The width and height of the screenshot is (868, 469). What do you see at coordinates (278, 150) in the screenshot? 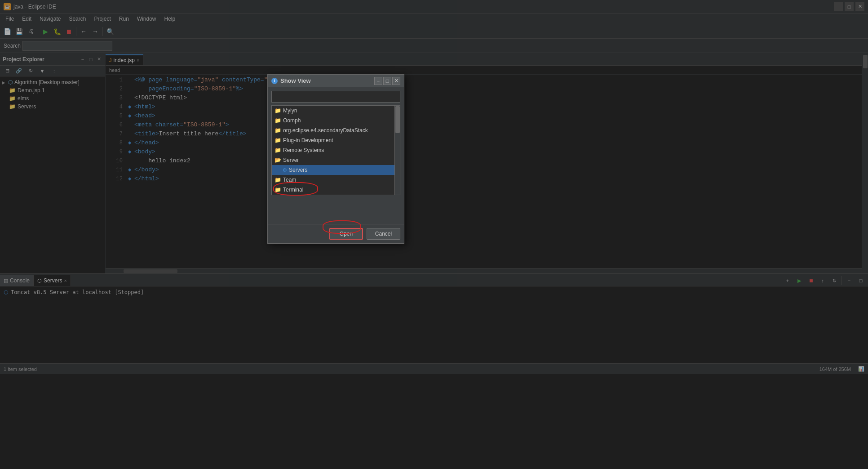
I see `folder-icon-remote-systems: 📁` at bounding box center [278, 150].